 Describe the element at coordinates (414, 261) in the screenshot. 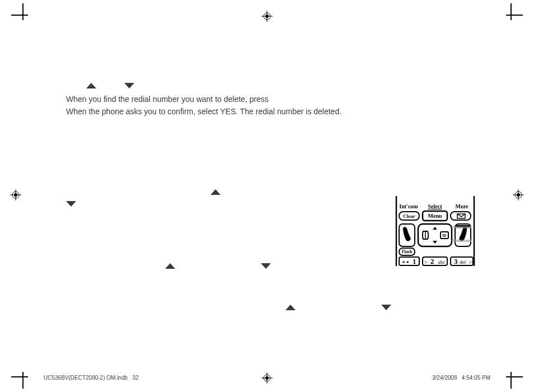

I see `key-1: 1` at that location.